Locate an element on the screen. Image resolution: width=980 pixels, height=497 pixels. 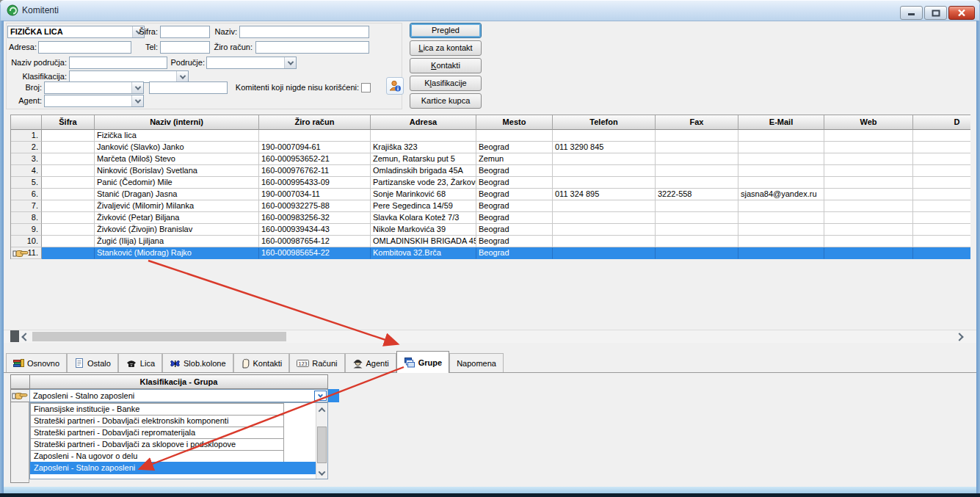
scroll-up-icon is located at coordinates (322, 411).